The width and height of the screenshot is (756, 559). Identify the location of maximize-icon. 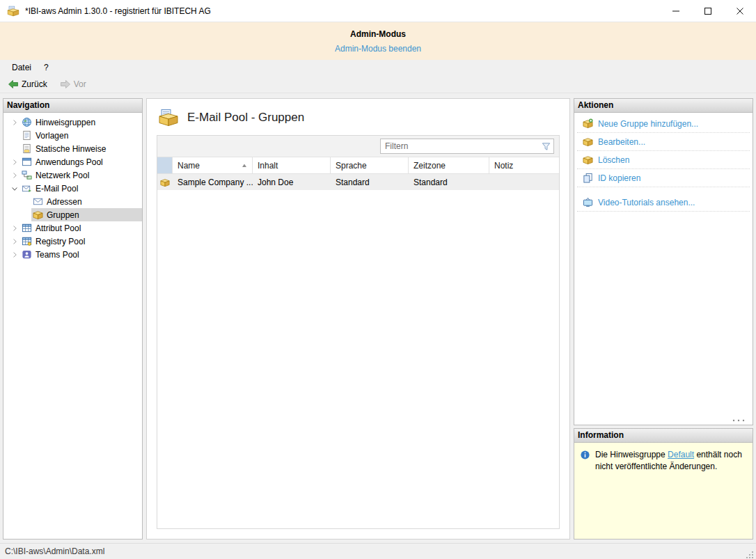
(708, 11).